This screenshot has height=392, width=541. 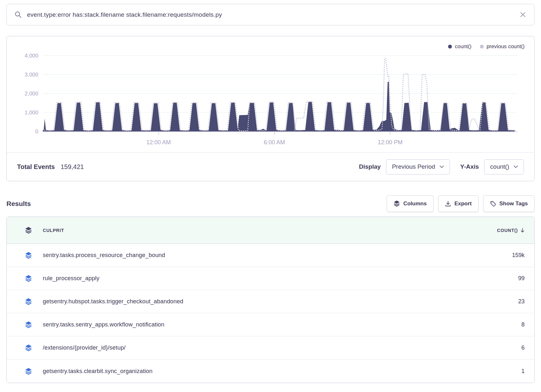 I want to click on svg-text: 12:00 AM, so click(x=159, y=142).